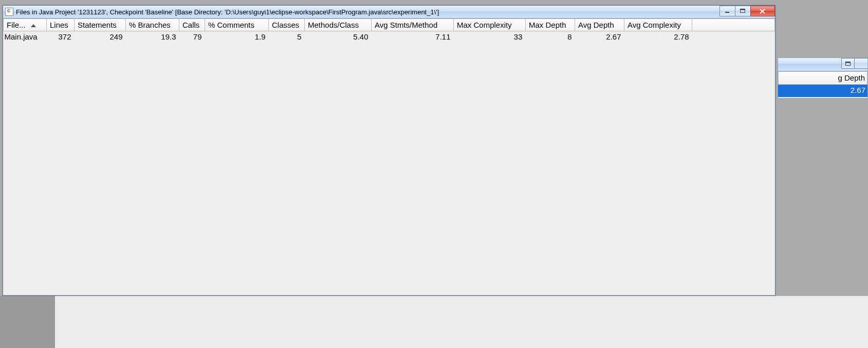 Image resolution: width=868 pixels, height=348 pixels. What do you see at coordinates (61, 37) in the screenshot?
I see `cell-lines: 372` at bounding box center [61, 37].